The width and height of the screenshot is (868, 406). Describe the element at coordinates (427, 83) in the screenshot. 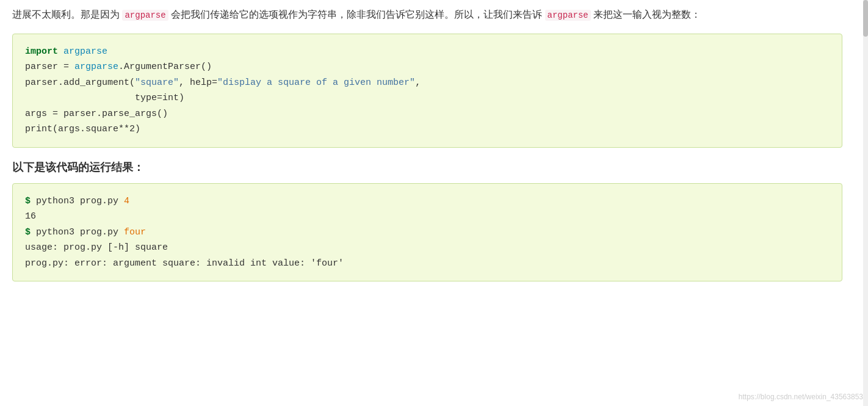

I see `code-line-3: parser.add_argument("square", help="disp…` at that location.